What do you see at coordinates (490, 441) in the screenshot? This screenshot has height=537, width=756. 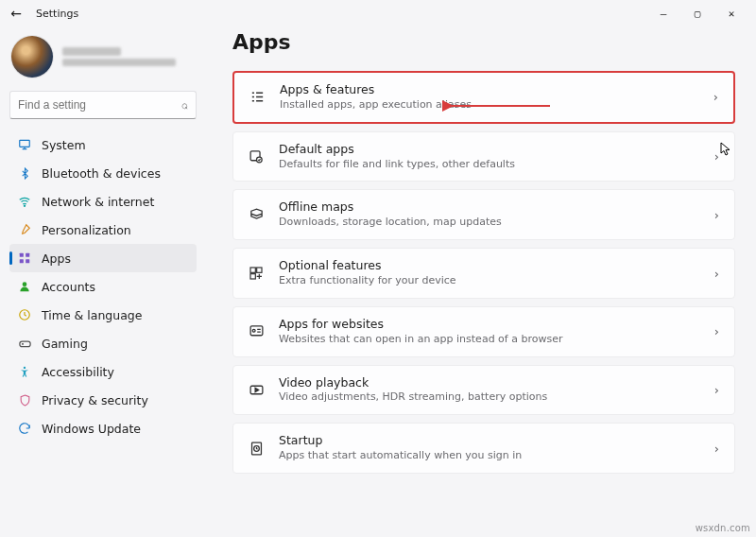 I see `card-title: Startup` at bounding box center [490, 441].